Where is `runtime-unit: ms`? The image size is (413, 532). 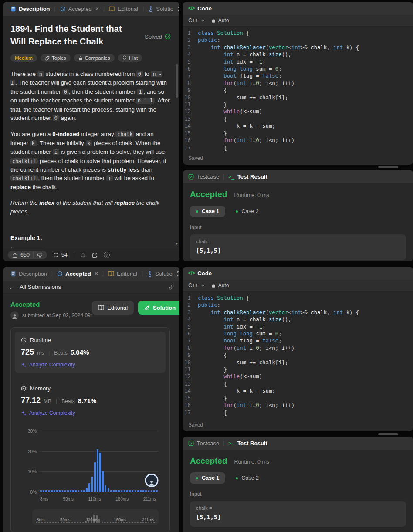 runtime-unit: ms is located at coordinates (41, 353).